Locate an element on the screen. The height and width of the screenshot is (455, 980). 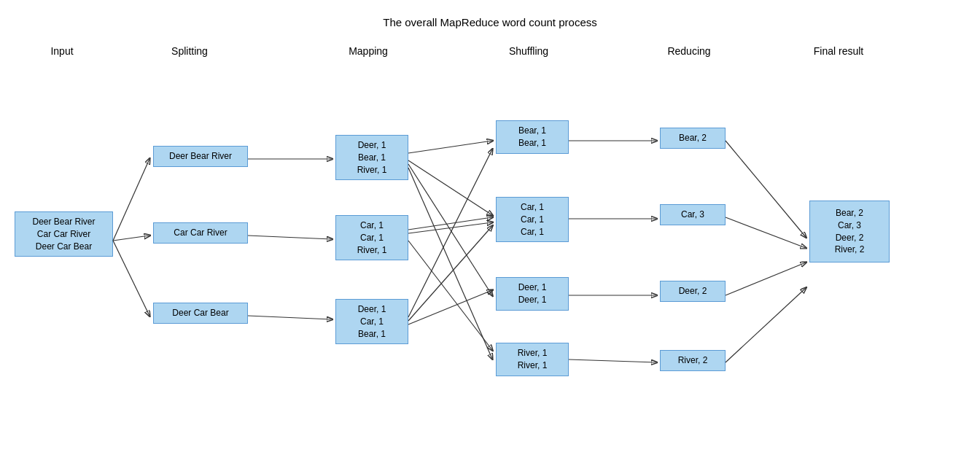
box-shuf1: Bear, 1 Bear, 1 is located at coordinates (532, 137).